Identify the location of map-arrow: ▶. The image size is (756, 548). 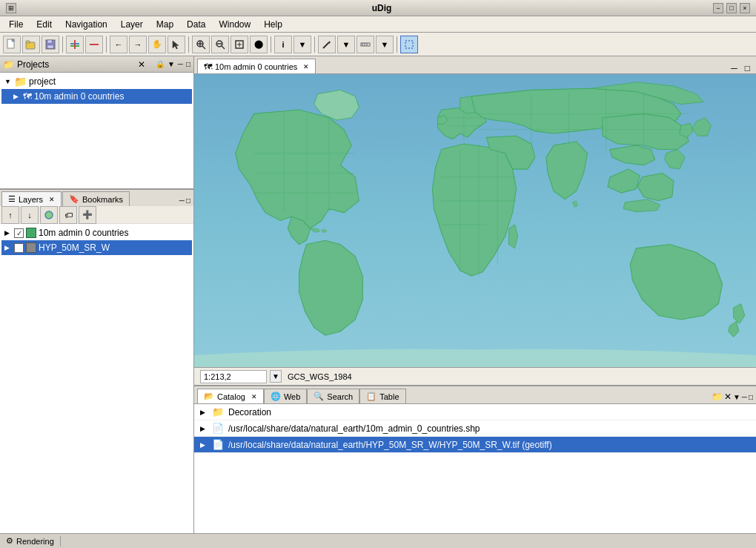
(17, 96).